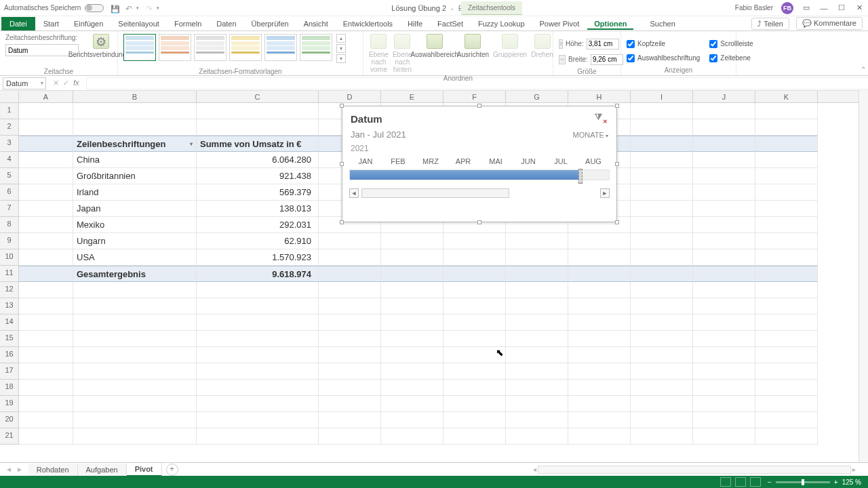 Image resolution: width=868 pixels, height=488 pixels. I want to click on maximize-icon: ☐, so click(842, 8).